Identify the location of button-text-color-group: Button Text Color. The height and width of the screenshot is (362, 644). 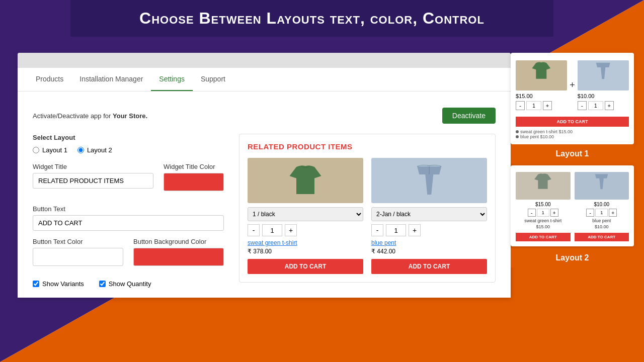
(78, 252).